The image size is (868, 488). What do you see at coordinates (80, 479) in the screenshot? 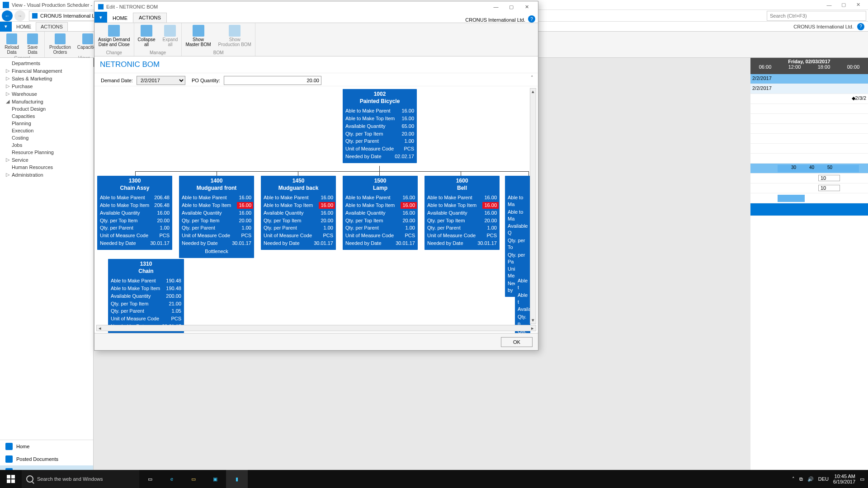
I see `taskbar-search: Search the web and Windows` at bounding box center [80, 479].